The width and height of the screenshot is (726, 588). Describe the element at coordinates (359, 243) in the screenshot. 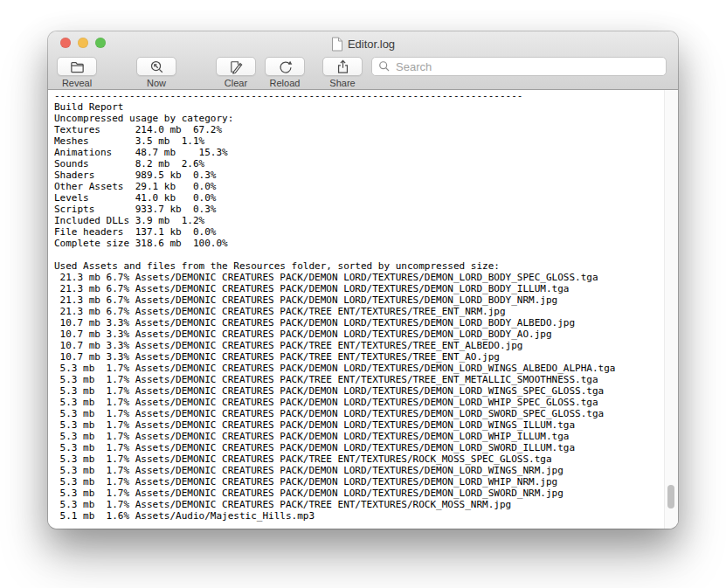

I see `log-line: Complete size 318.6 mb 100.0%` at that location.